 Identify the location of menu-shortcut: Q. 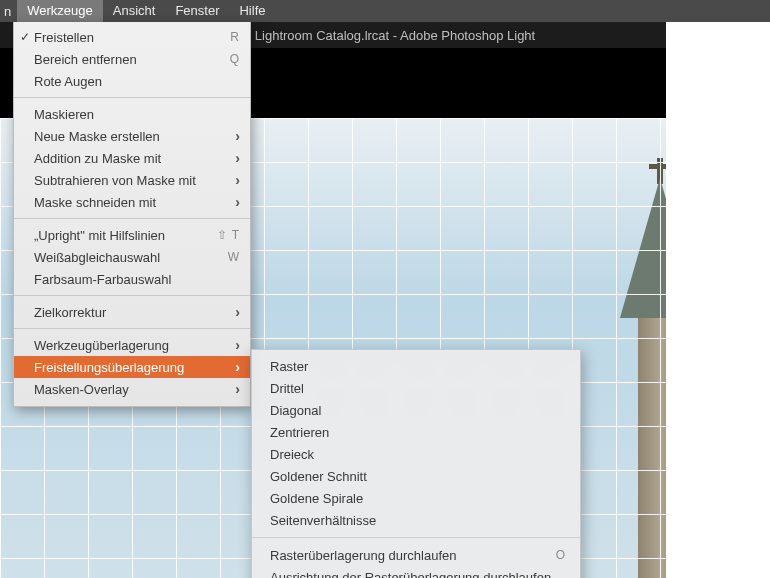
(235, 59).